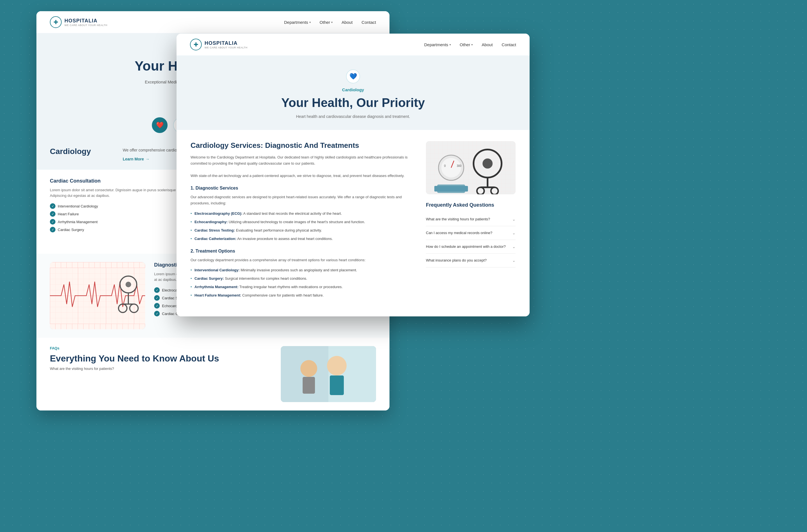 This screenshot has height=532, width=807. I want to click on front-section1-title: 1. Diagnostic Services, so click(303, 188).